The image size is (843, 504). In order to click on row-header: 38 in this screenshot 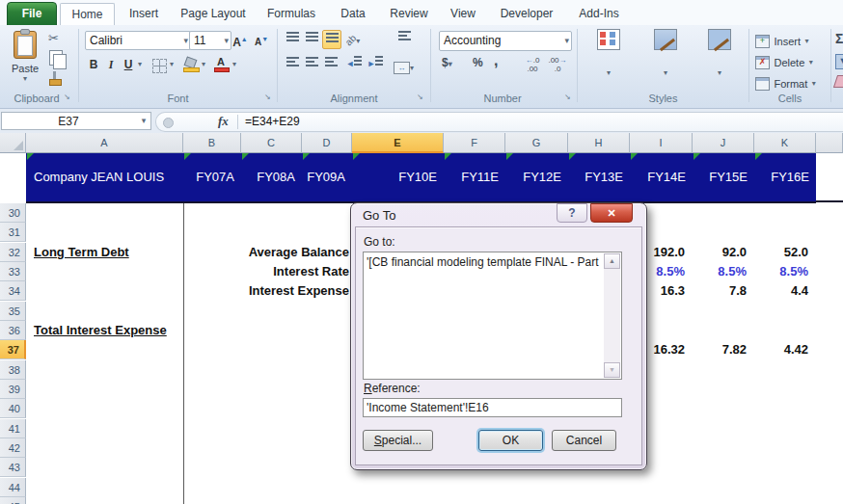, I will do `click(14, 370)`.